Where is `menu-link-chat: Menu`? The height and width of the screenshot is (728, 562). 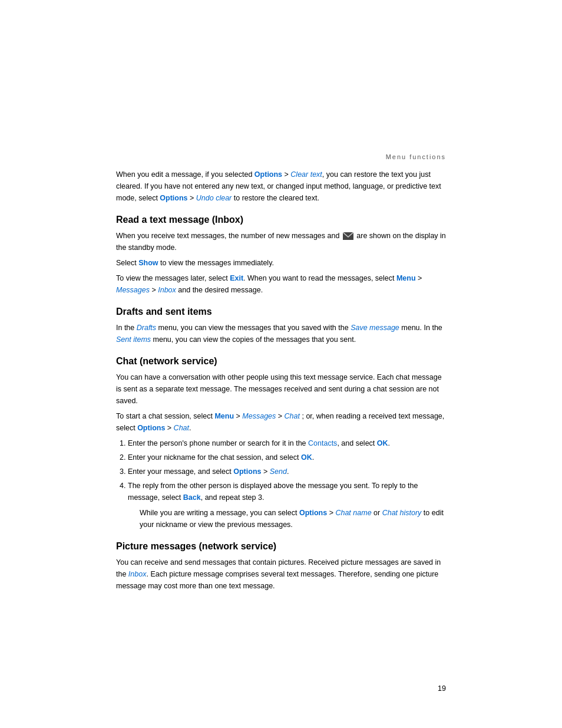 menu-link-chat: Menu is located at coordinates (224, 416).